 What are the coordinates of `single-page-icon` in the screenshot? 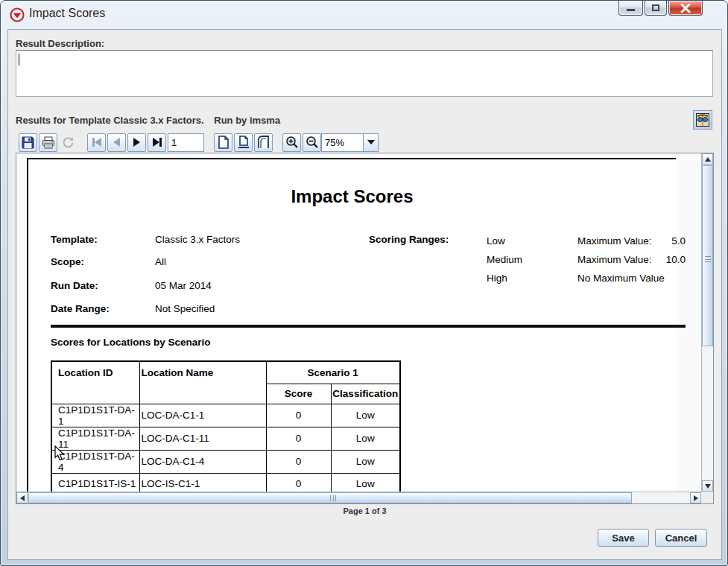 It's located at (224, 142).